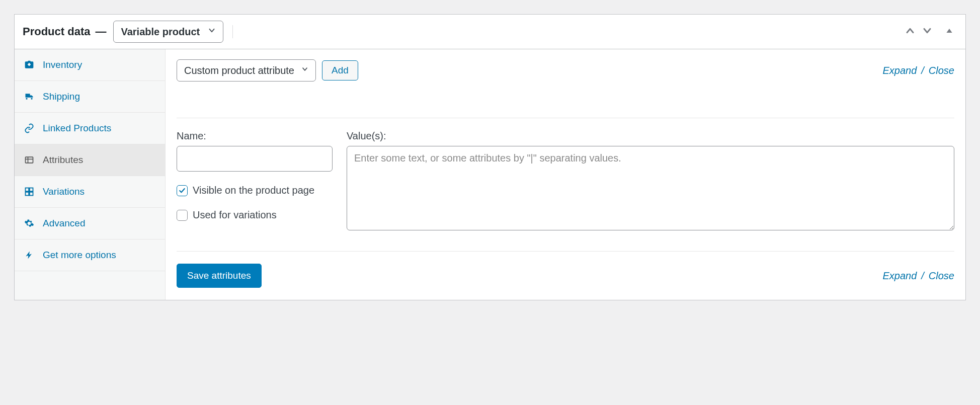  What do you see at coordinates (62, 65) in the screenshot?
I see `tab-label: Inventory` at bounding box center [62, 65].